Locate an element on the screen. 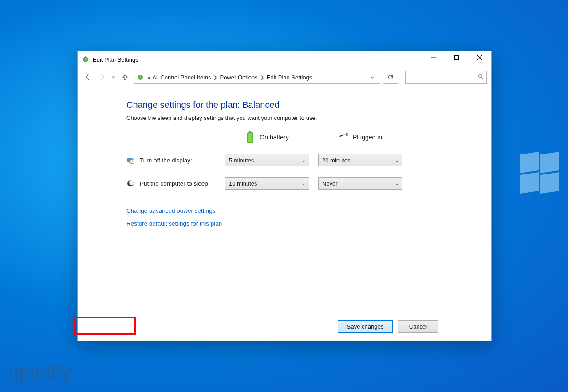  sleep-plugged-value: Never is located at coordinates (330, 184).